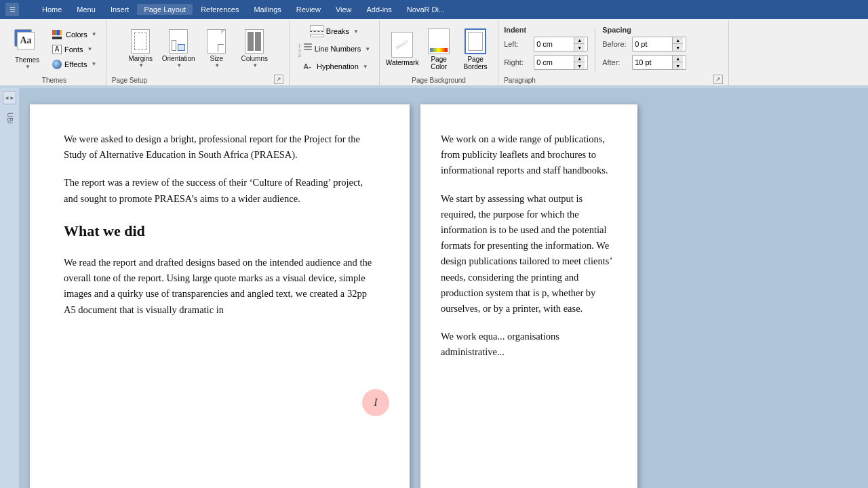 This screenshot has height=488, width=868. I want to click on spacing-label: Spacing, so click(644, 30).